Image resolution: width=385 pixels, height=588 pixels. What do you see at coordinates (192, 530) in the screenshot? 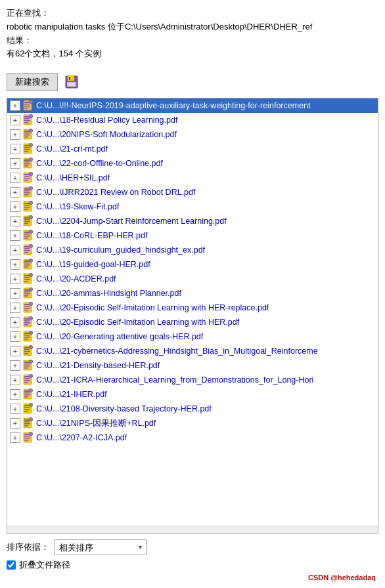
I see `horizontal-scrollbar` at bounding box center [192, 530].